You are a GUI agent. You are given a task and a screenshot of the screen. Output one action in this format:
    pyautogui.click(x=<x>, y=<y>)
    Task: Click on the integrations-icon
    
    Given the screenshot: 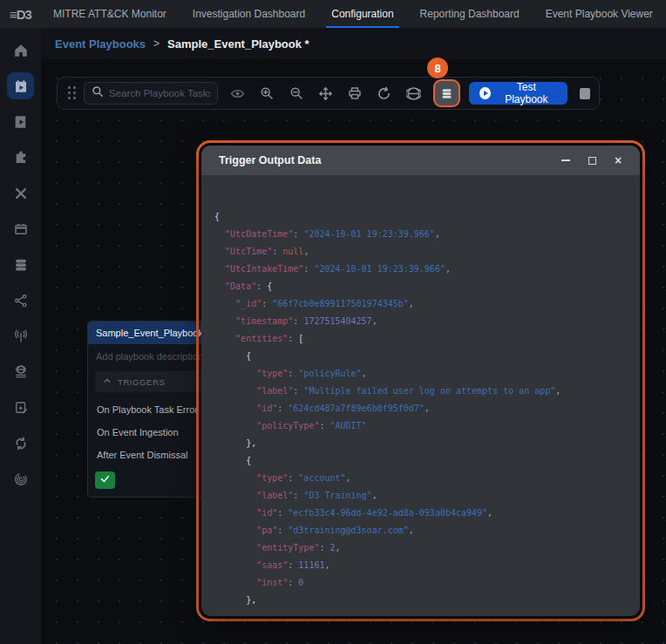 What is the action you would take?
    pyautogui.click(x=21, y=157)
    